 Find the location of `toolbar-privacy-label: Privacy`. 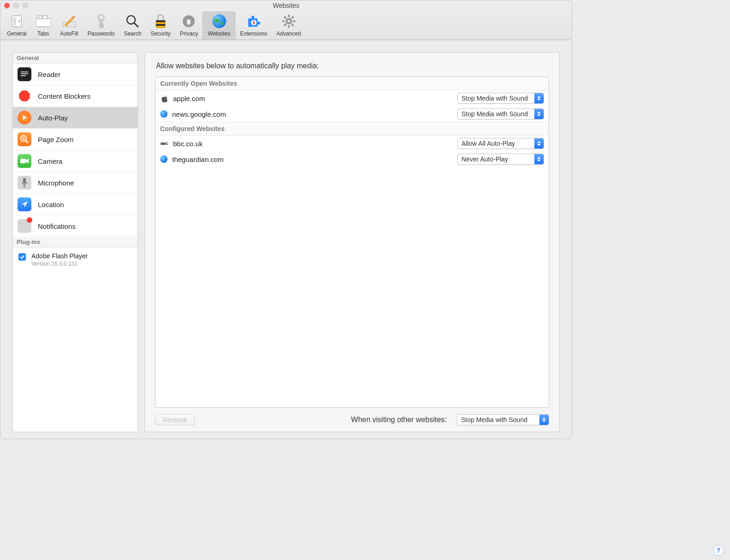

toolbar-privacy-label: Privacy is located at coordinates (189, 34).